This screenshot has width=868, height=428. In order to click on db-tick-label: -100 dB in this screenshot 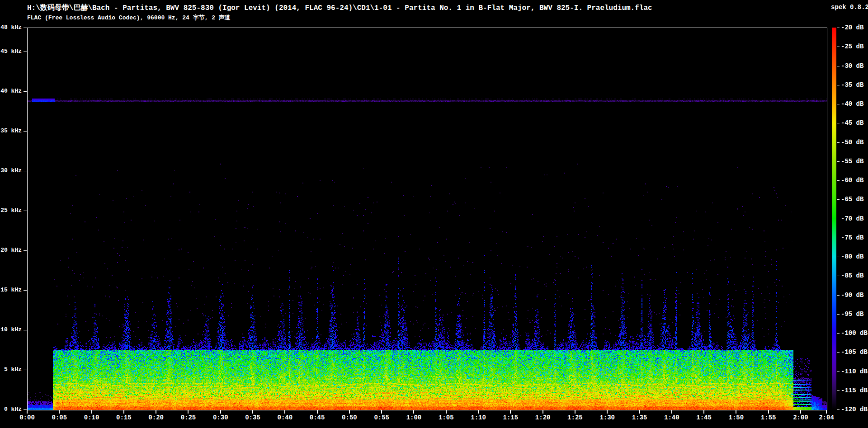, I will do `click(854, 333)`.